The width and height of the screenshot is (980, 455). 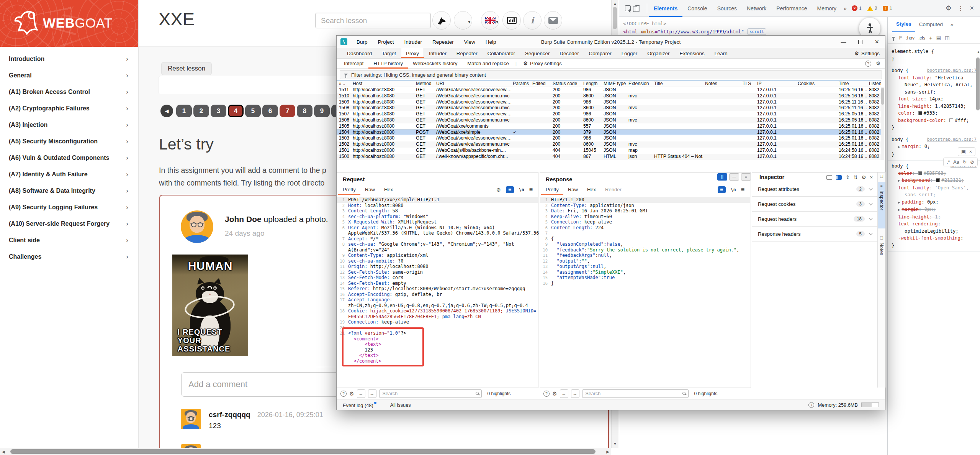 I want to click on devtools-mini-toolbar: ▣×, so click(x=967, y=152).